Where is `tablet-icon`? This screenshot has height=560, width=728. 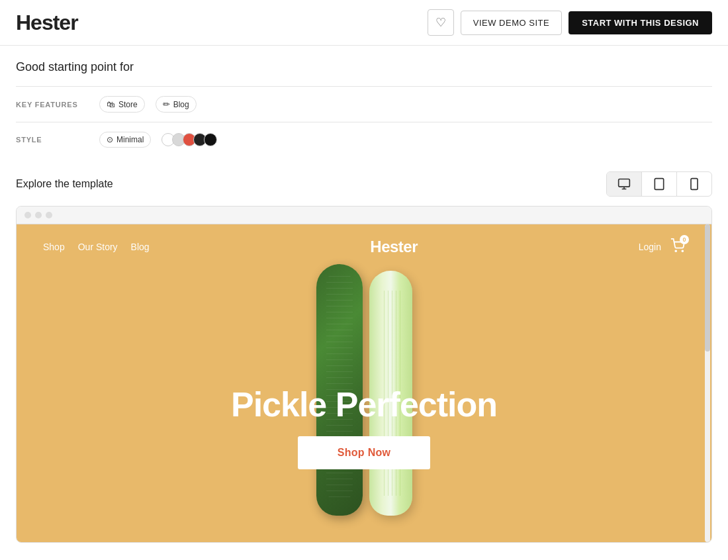 tablet-icon is located at coordinates (659, 184).